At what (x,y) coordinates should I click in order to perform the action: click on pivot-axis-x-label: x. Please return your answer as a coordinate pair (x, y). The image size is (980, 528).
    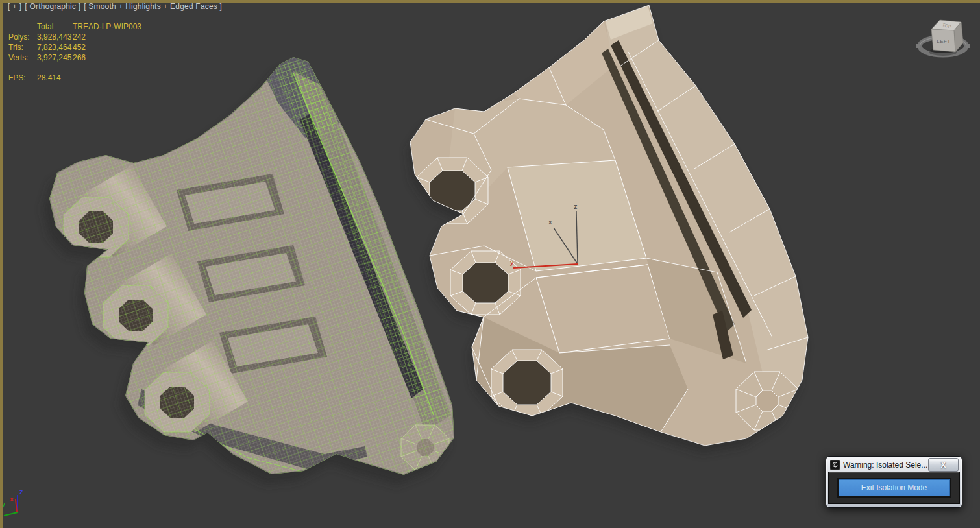
    Looking at the image, I should click on (550, 222).